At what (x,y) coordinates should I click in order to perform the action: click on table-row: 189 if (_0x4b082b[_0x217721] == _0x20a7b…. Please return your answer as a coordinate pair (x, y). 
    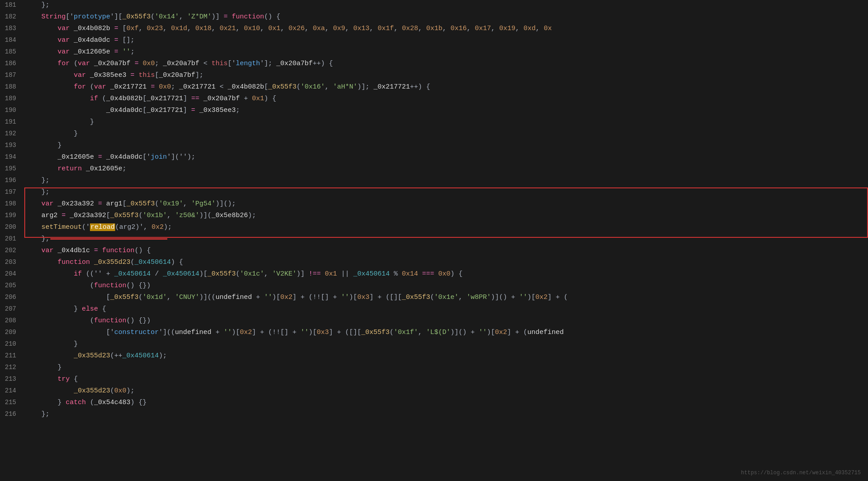
    Looking at the image, I should click on (434, 99).